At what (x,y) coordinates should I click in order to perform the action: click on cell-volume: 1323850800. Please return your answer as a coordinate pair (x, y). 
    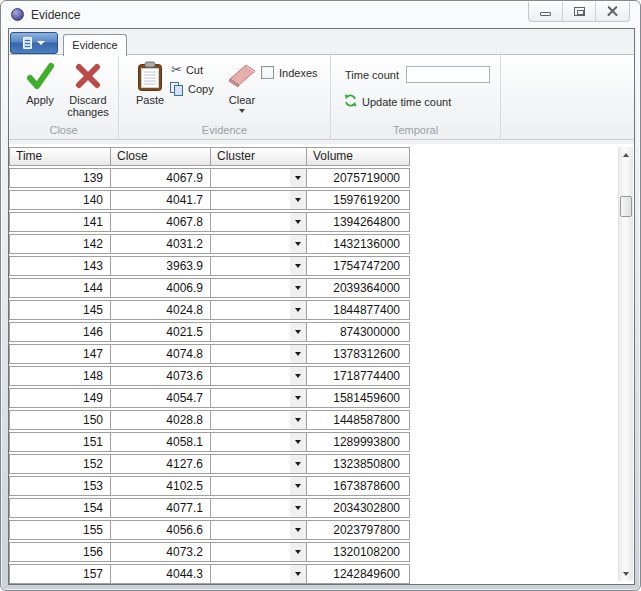
    Looking at the image, I should click on (357, 464).